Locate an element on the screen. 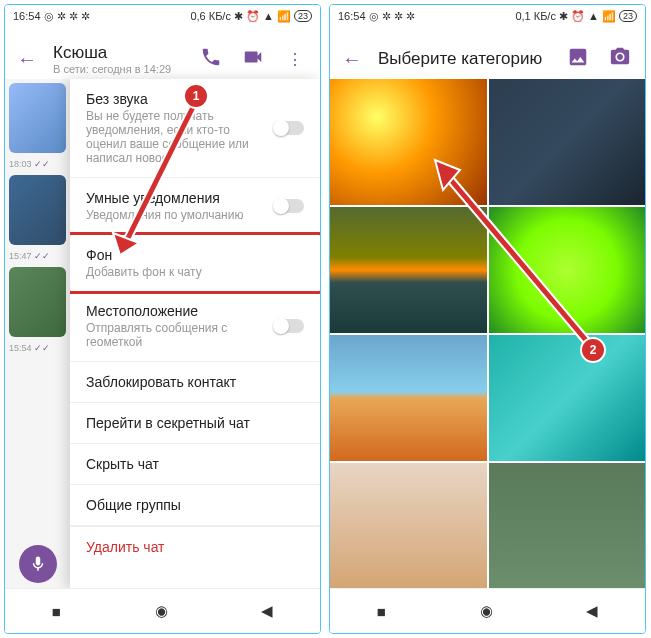 This screenshot has height=638, width=651. item-title: Перейти в секретный чат is located at coordinates (195, 423).